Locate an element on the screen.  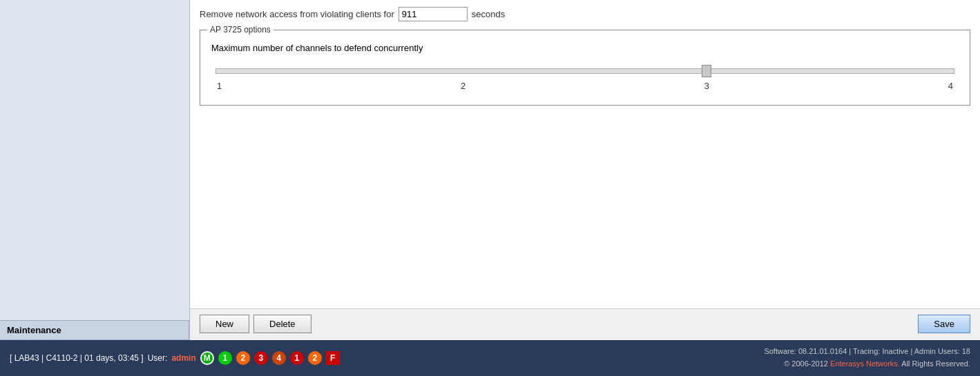
brand-text: Enterasys Networks. is located at coordinates (865, 364).